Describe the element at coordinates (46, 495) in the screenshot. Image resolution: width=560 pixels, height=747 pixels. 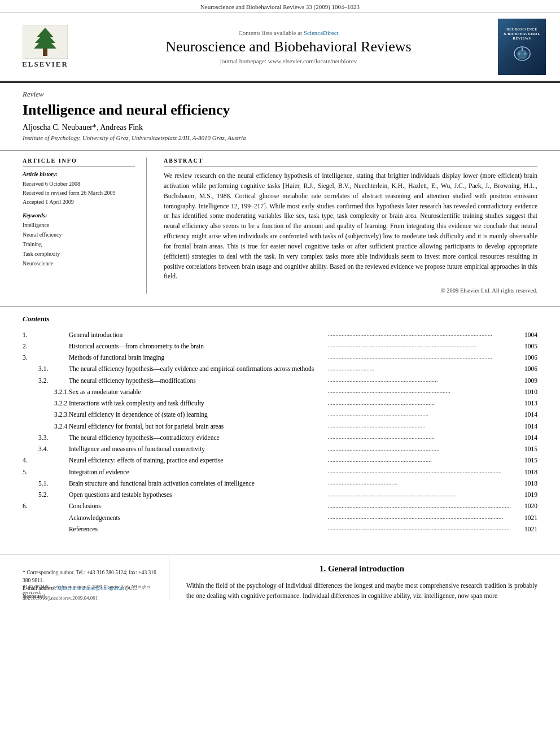
I see `contents-num: 5.2.` at that location.